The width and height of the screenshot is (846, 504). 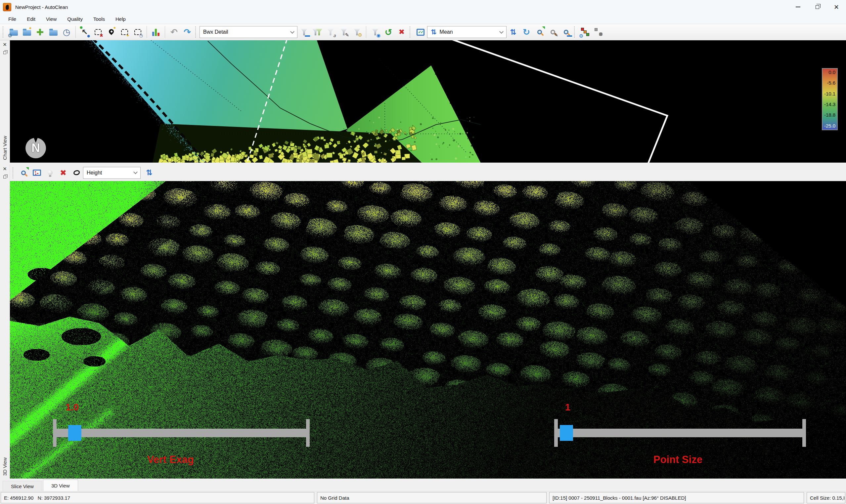 I want to click on surface-method-value: Mean, so click(x=447, y=32).